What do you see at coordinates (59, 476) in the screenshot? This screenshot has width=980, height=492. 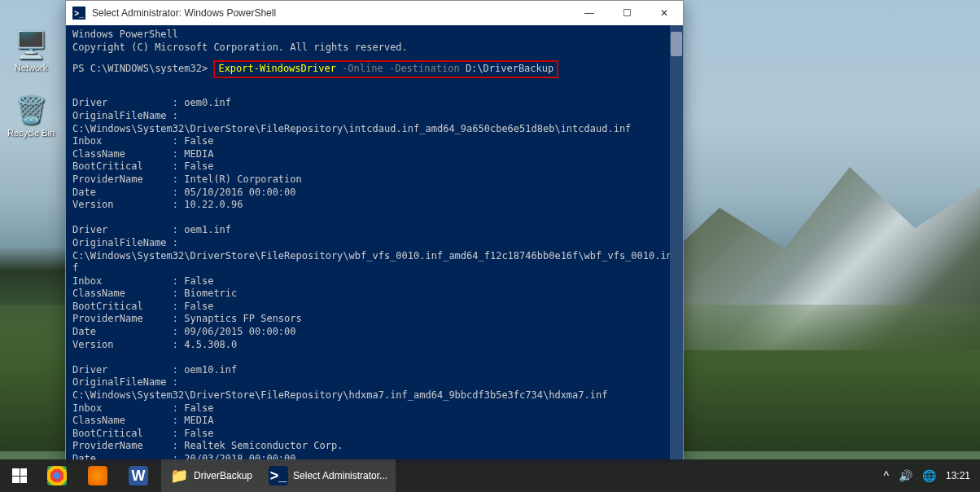 I see `taskbar-chrome` at bounding box center [59, 476].